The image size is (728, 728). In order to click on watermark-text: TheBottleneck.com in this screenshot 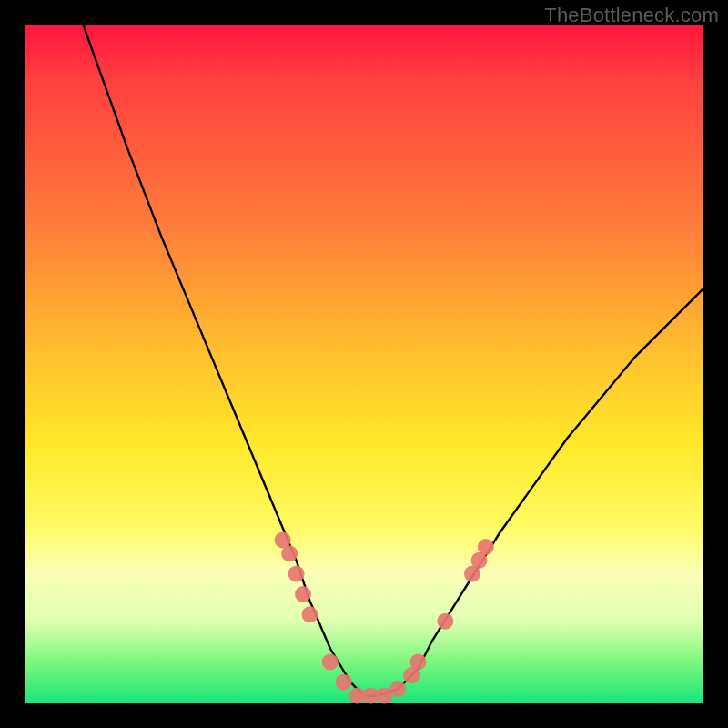, I will do `click(632, 15)`.